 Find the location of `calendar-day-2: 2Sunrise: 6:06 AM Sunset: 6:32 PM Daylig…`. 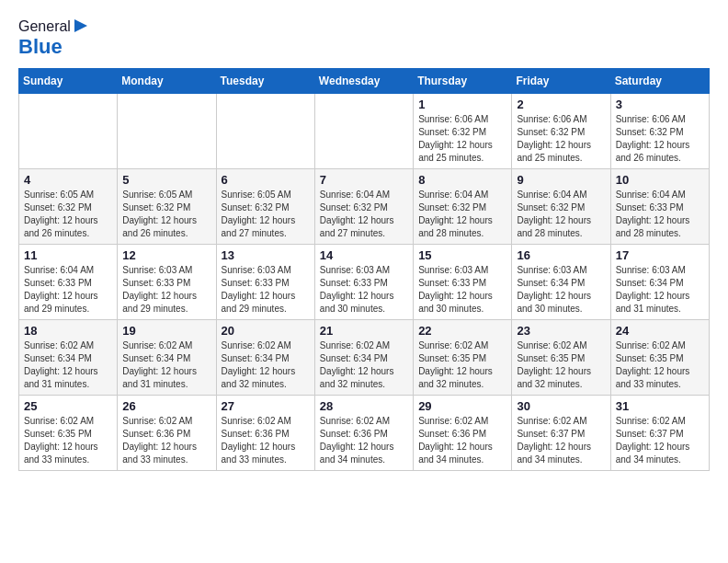

calendar-day-2: 2Sunrise: 6:06 AM Sunset: 6:32 PM Daylig… is located at coordinates (561, 132).